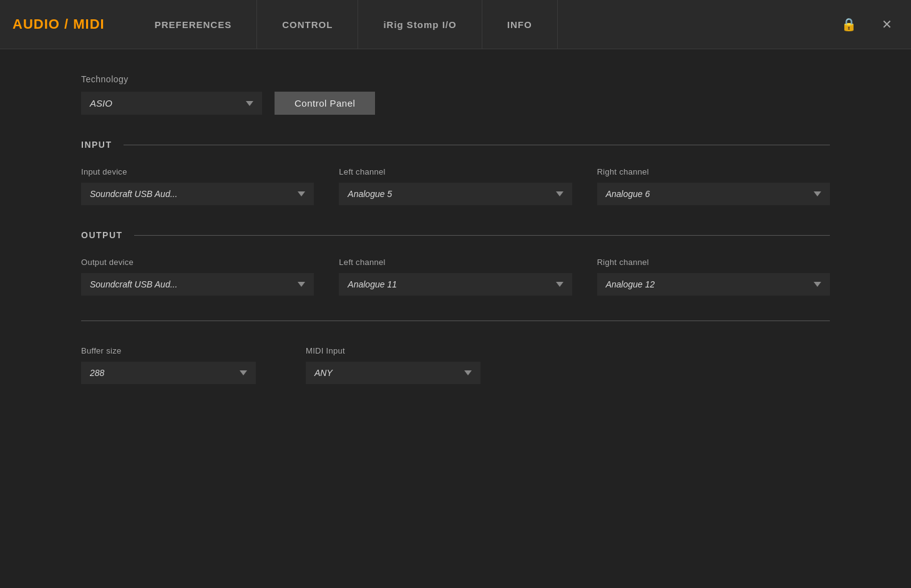 The image size is (911, 588). What do you see at coordinates (323, 373) in the screenshot?
I see `midi-value: ANY` at bounding box center [323, 373].